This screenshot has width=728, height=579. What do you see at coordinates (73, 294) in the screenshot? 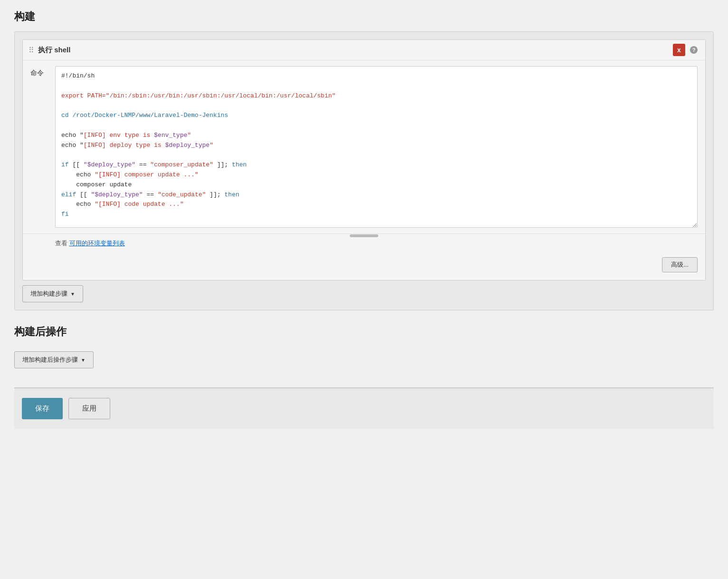
I see `dropdown-arrow-icon: ▼` at bounding box center [73, 294].